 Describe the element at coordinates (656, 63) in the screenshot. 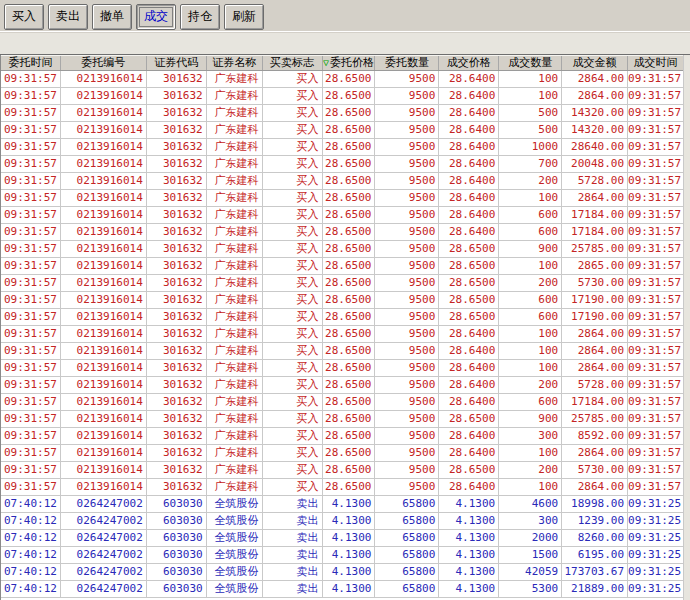

I see `column-header-exec-time: 成交时间` at that location.